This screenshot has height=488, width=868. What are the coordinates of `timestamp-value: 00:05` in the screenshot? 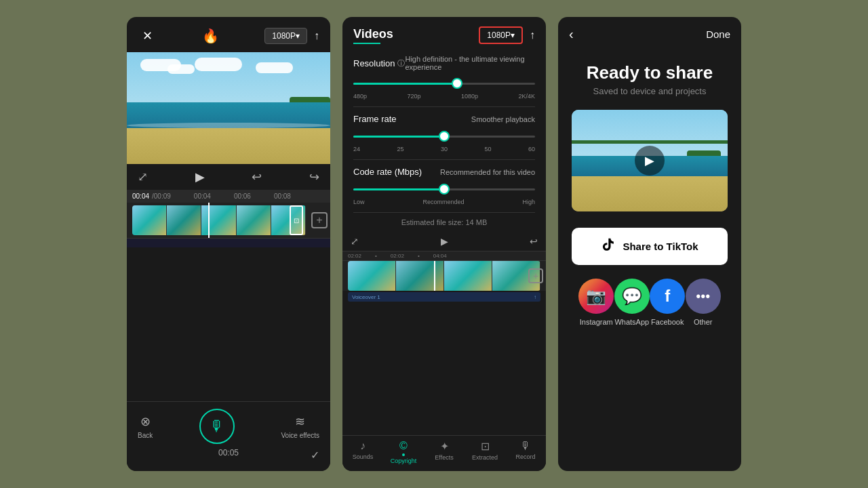 It's located at (229, 453).